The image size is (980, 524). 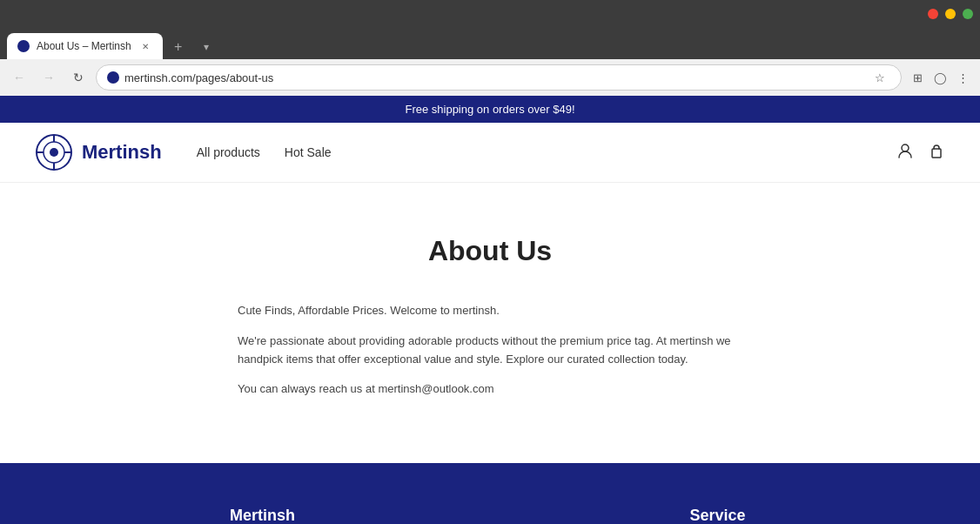 I want to click on footer-service-col: Service Fast and free delivery, so click(x=717, y=515).